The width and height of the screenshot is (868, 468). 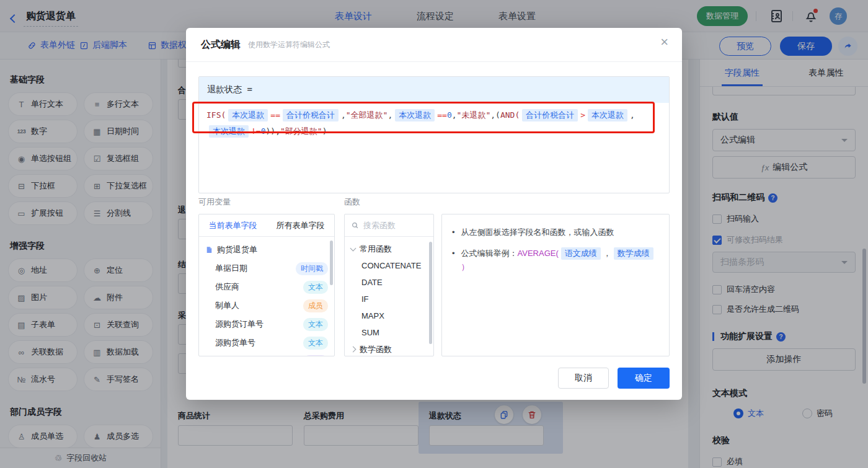 What do you see at coordinates (256, 131) in the screenshot?
I see `formula-token: !=` at bounding box center [256, 131].